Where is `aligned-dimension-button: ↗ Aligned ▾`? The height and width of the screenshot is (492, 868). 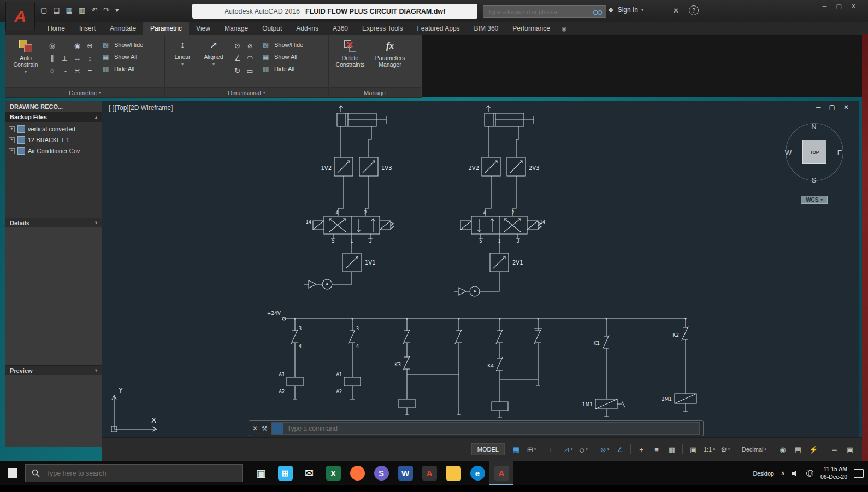 aligned-dimension-button: ↗ Aligned ▾ is located at coordinates (214, 52).